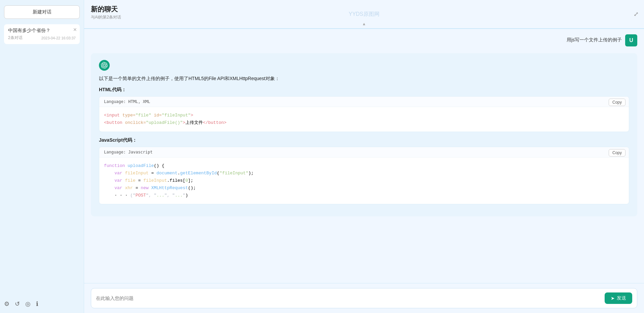 This screenshot has height=313, width=644. What do you see at coordinates (42, 38) in the screenshot?
I see `chat-item-meta: 2条对话 2023-04-22 16:03:37` at bounding box center [42, 38].